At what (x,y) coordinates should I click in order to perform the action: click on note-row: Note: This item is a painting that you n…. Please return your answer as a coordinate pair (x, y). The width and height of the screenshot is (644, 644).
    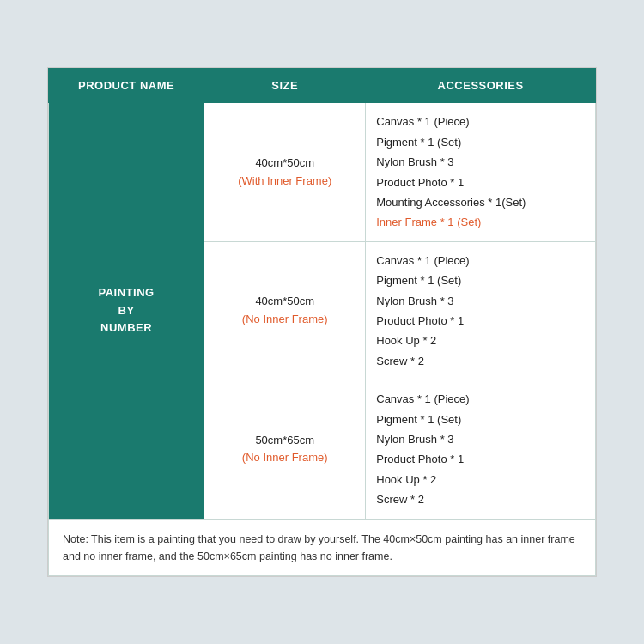
    Looking at the image, I should click on (323, 548).